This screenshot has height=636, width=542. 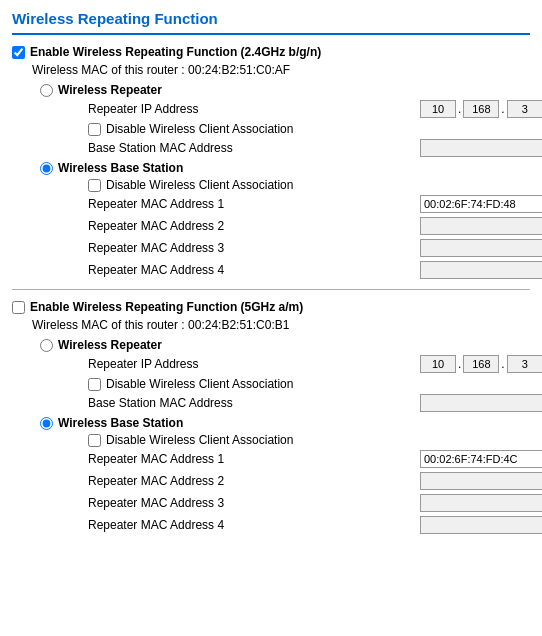 What do you see at coordinates (110, 345) in the screenshot?
I see `wireless-repeater-label-5: Wireless Repeater` at bounding box center [110, 345].